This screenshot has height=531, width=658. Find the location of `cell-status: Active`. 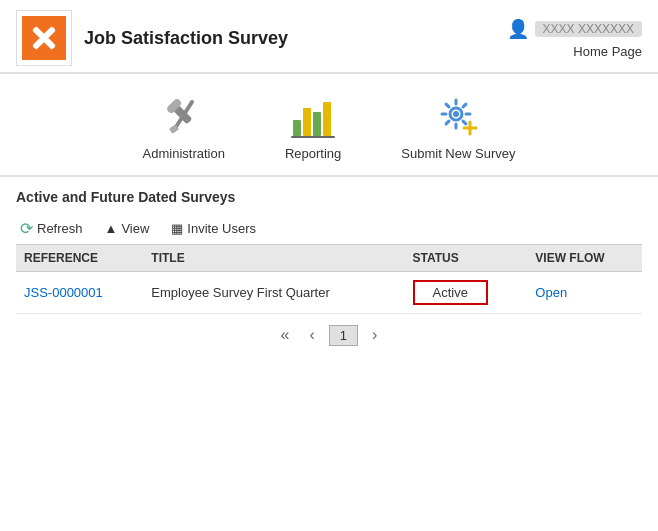

cell-status: Active is located at coordinates (466, 293).